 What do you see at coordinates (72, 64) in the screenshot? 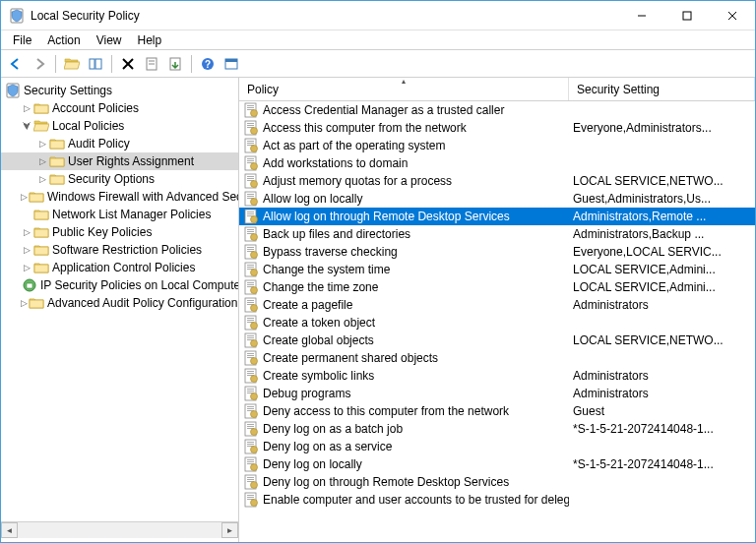
I see `up-button` at bounding box center [72, 64].